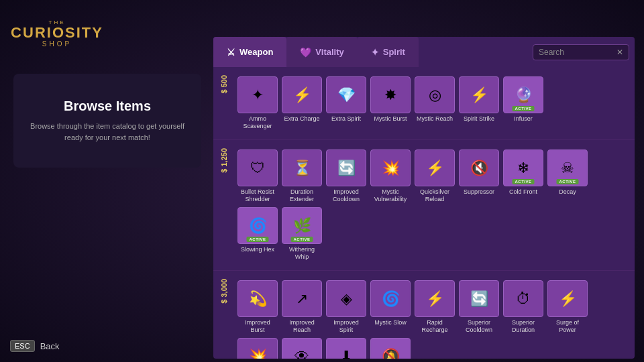  Describe the element at coordinates (523, 123) in the screenshot. I see `item-name-0-6: Infuser` at that location.